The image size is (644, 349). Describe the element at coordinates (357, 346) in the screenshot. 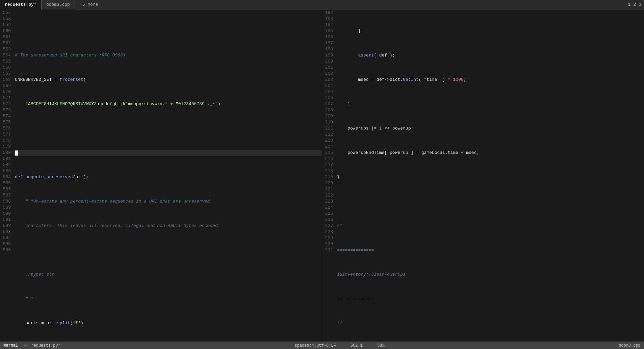

I see `status-position: 562:1` at that location.